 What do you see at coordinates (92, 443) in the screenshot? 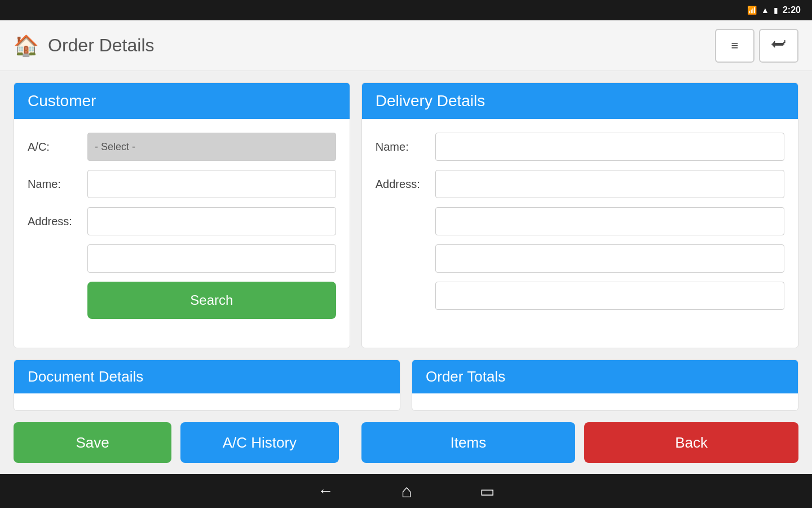
I see `save-button: Save` at bounding box center [92, 443].